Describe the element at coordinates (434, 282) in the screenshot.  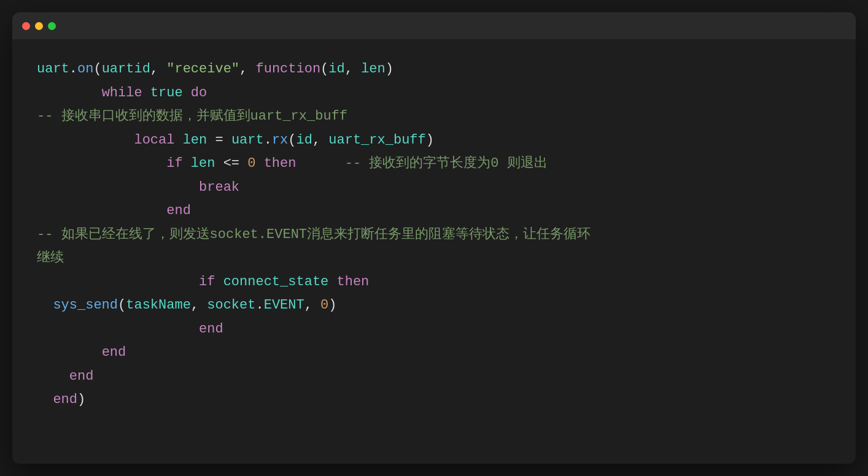
I see `code-line-10: if connect_state then` at that location.